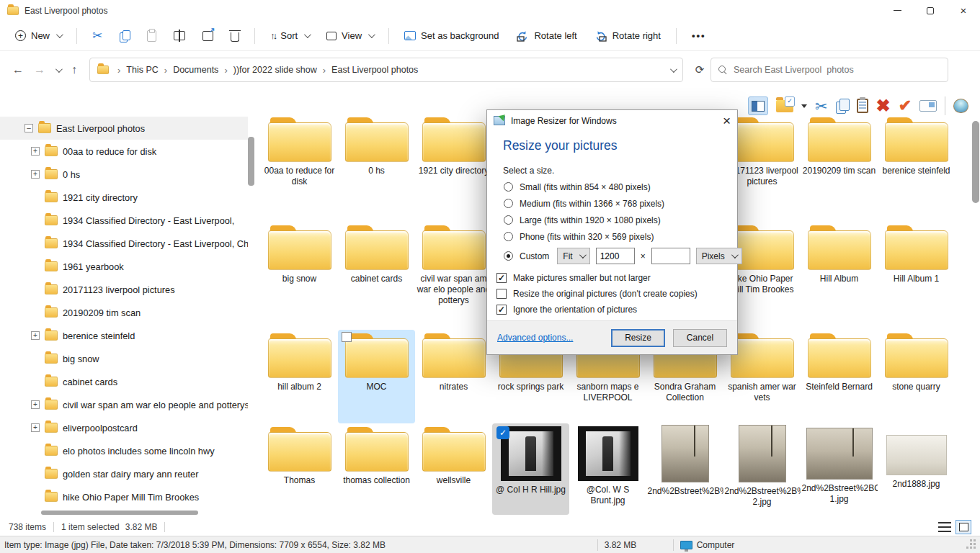  Describe the element at coordinates (124, 497) in the screenshot. I see `sidebar-folder-item: hike Ohio Paper Mill Tim Brookes` at that location.